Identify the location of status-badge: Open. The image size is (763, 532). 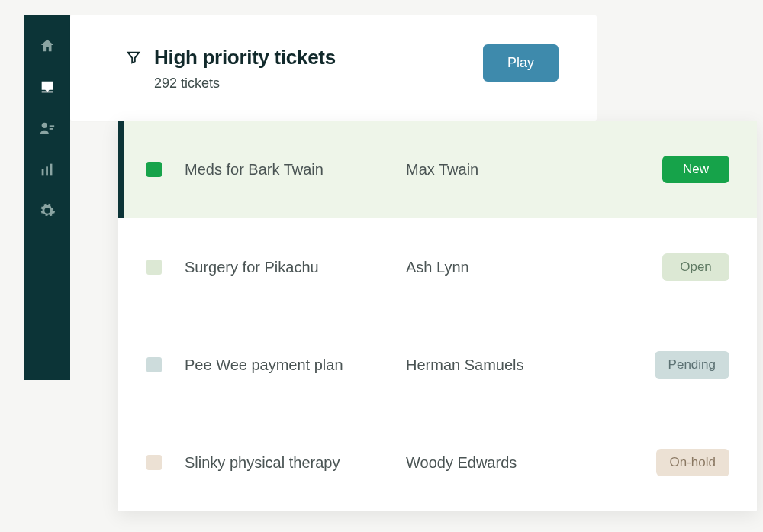
(696, 267).